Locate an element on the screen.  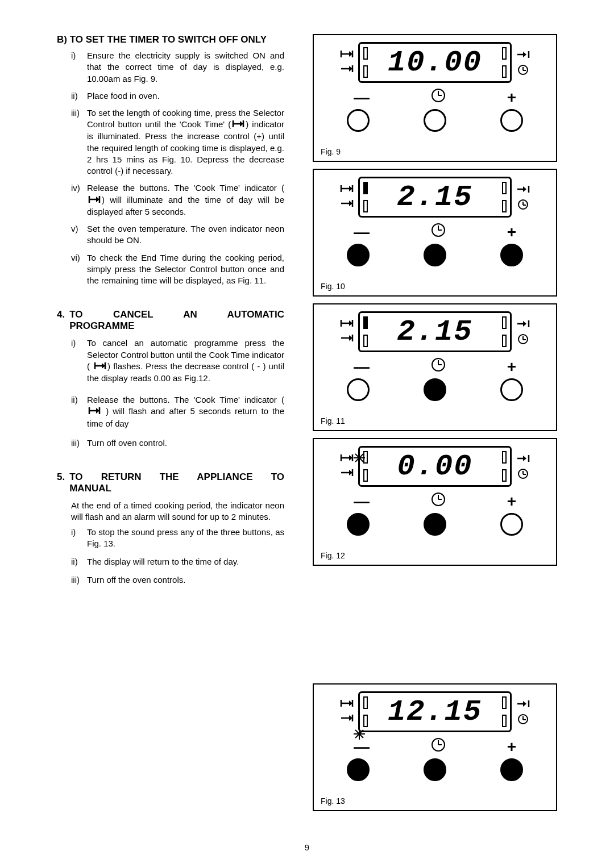
list-item: ii)The display will return to the time o… is located at coordinates (177, 562).